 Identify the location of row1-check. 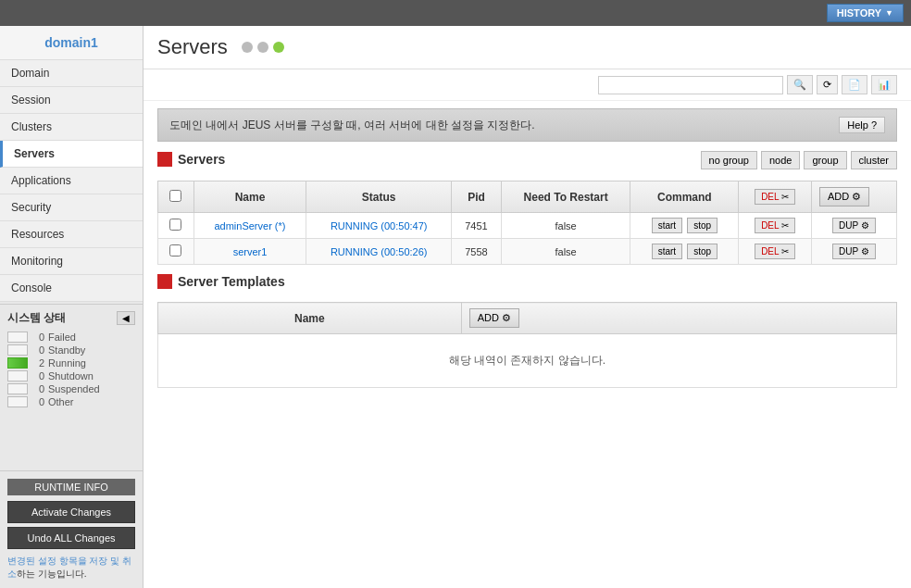
(176, 224).